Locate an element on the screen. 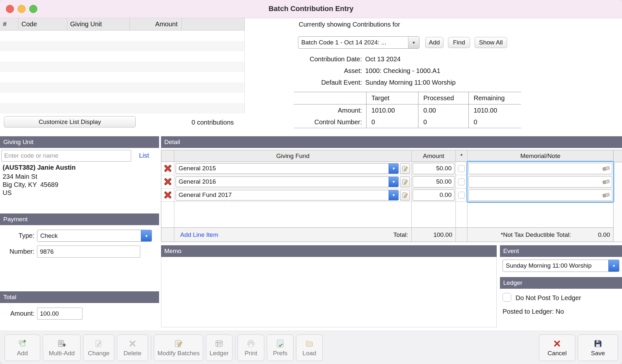 This screenshot has width=622, height=364. contribution-count: 0 contributions is located at coordinates (213, 123).